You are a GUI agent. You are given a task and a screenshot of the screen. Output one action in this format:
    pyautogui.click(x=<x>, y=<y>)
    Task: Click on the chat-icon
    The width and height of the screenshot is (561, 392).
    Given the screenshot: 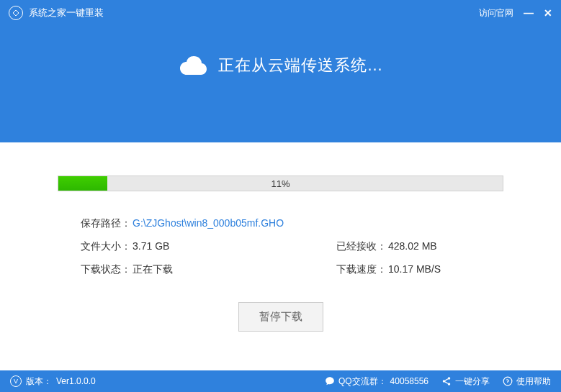 What is the action you would take?
    pyautogui.click(x=330, y=381)
    